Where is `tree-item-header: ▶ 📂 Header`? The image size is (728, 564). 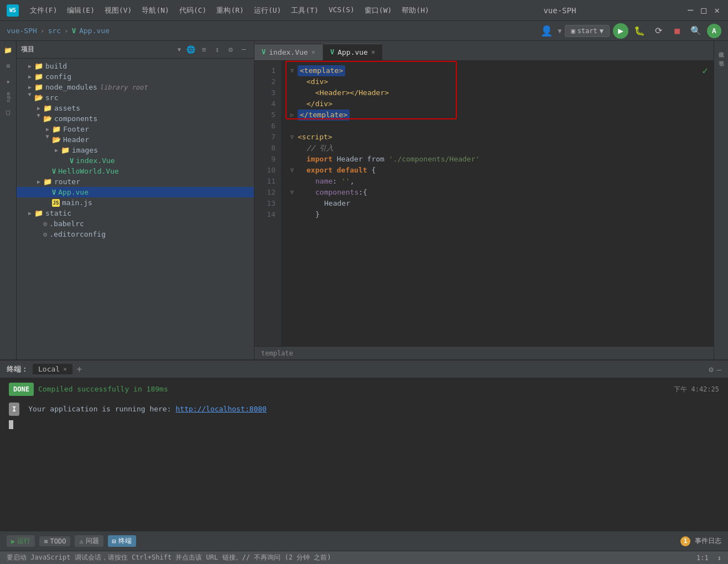
tree-item-header: ▶ 📂 Header is located at coordinates (135, 139).